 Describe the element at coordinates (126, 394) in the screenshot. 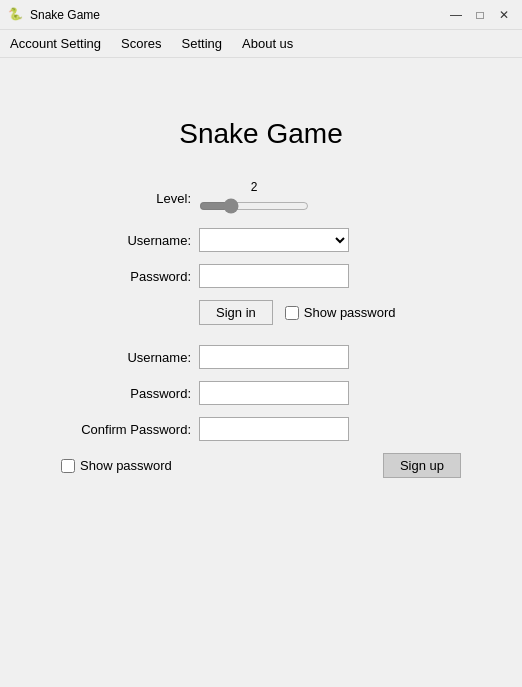

I see `signup-password-label: Password:` at that location.